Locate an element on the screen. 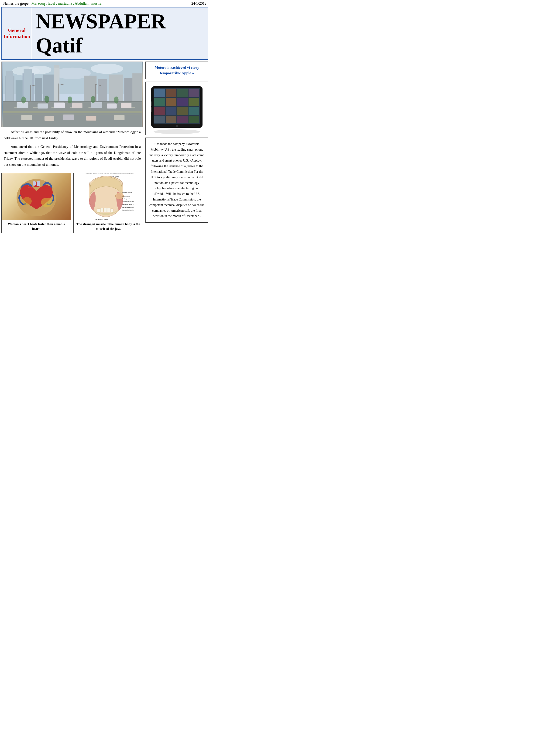 The width and height of the screenshot is (560, 739). newspaper-header: General Information NEWSPAPER Qatif is located at coordinates (105, 33).